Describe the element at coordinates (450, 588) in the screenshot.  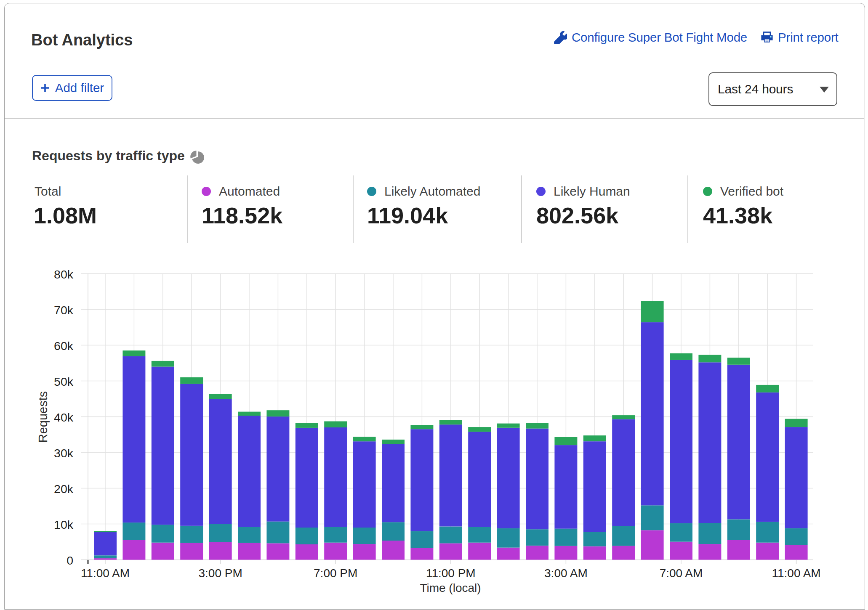
I see `svg-text: Time (local)` at that location.